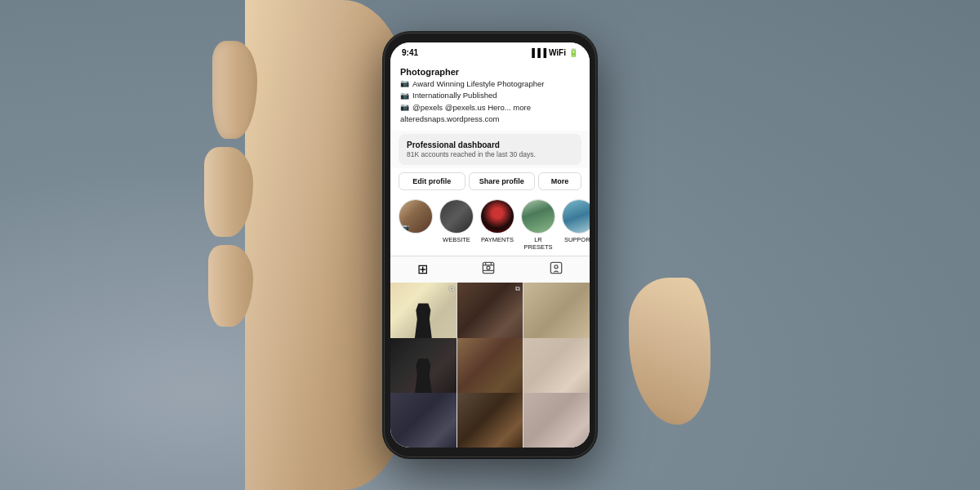  What do you see at coordinates (560, 181) in the screenshot?
I see `more-button: More` at bounding box center [560, 181].